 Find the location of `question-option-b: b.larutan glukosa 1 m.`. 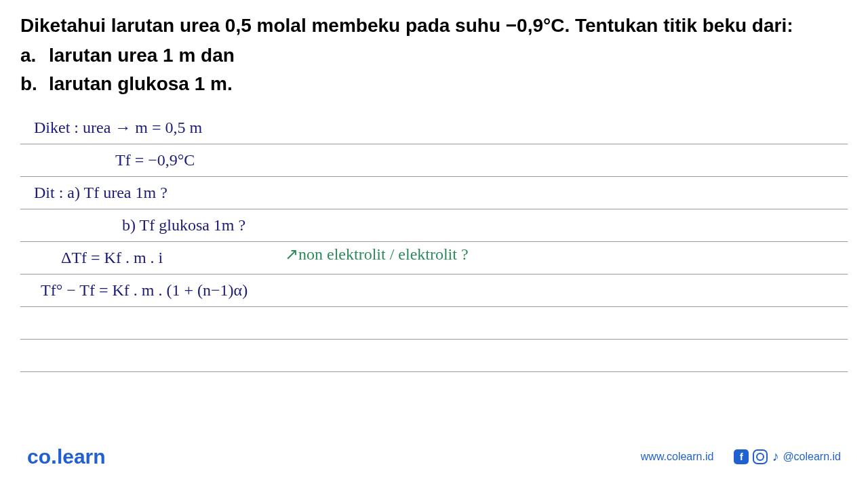

question-option-b: b.larutan glukosa 1 m. is located at coordinates (434, 84).